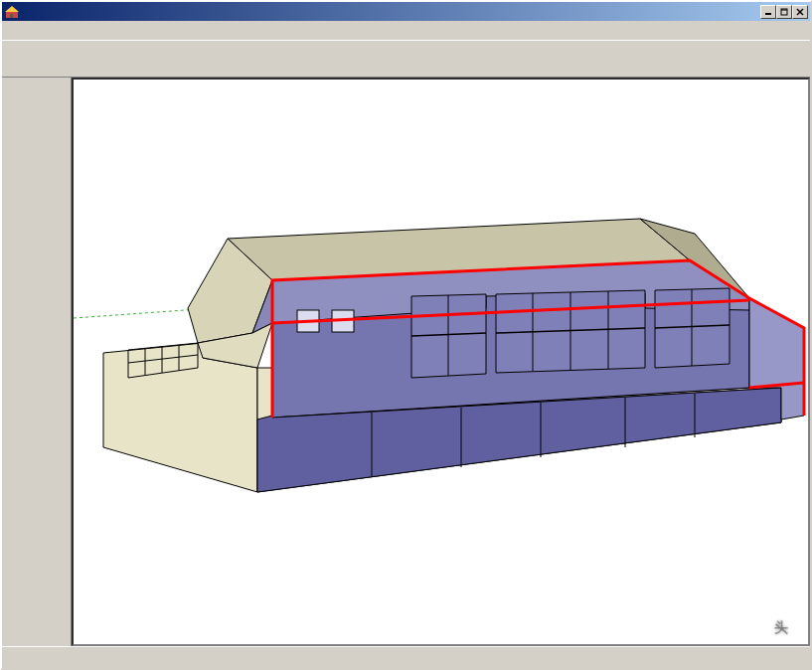 This screenshot has width=812, height=670. Describe the element at coordinates (406, 12) in the screenshot. I see `title-bar` at that location.